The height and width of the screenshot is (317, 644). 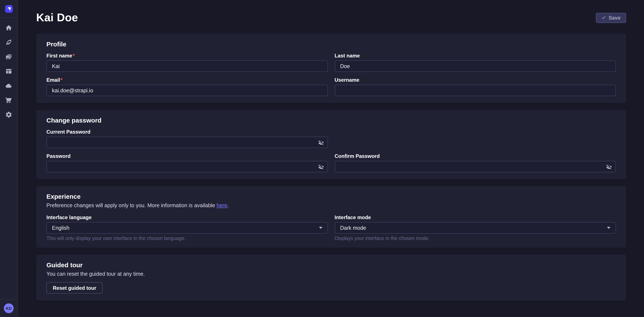 I want to click on toggle-current-password-visibility-button, so click(x=321, y=142).